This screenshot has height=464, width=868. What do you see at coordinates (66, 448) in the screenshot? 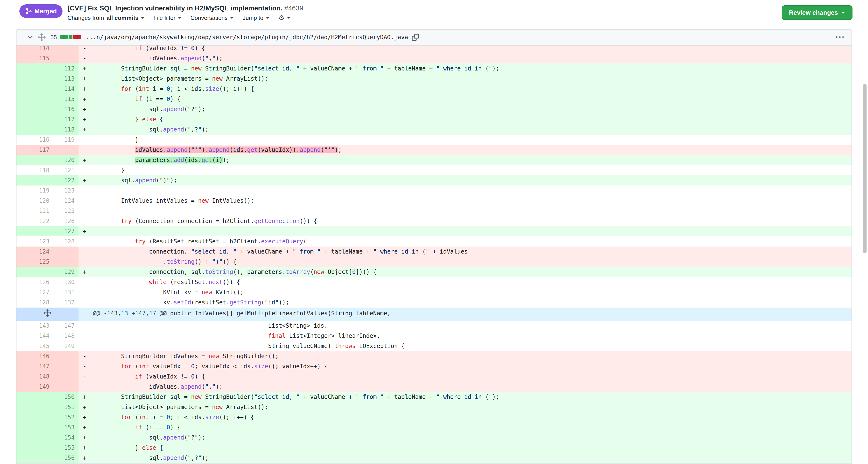
I see `new-line-number: 155` at bounding box center [66, 448].